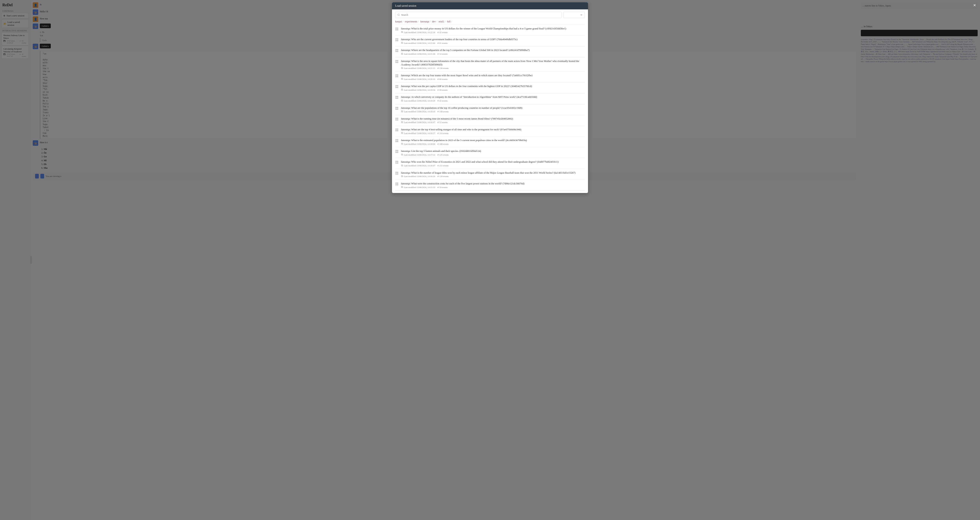 The image size is (980, 520). What do you see at coordinates (493, 75) in the screenshot?
I see `session-row-title: fanoutqa: Which are the top four teams w…` at bounding box center [493, 75].